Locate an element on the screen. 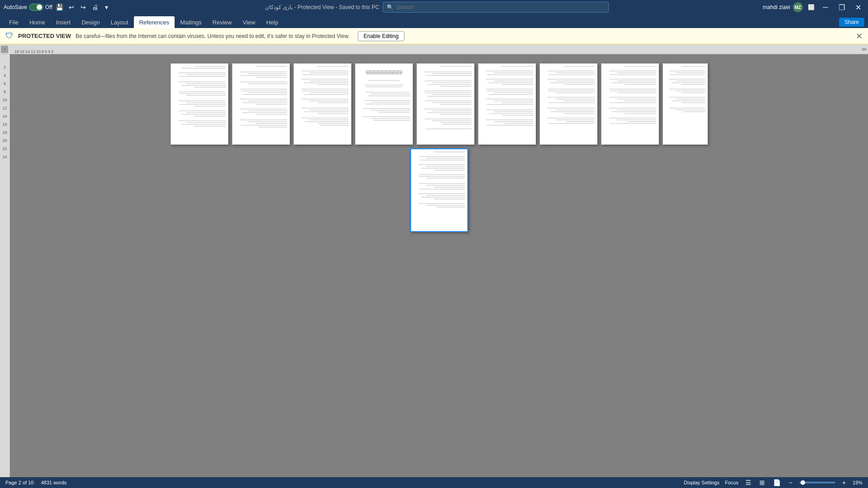  protected-view-message: Be careful—files from the Internet can c… is located at coordinates (213, 36).